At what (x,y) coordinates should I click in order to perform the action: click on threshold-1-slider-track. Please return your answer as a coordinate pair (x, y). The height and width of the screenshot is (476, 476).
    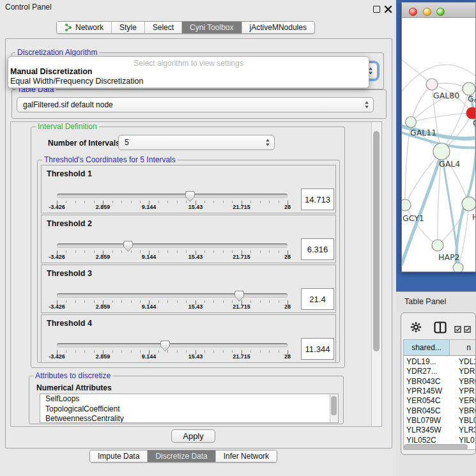
    Looking at the image, I should click on (173, 196).